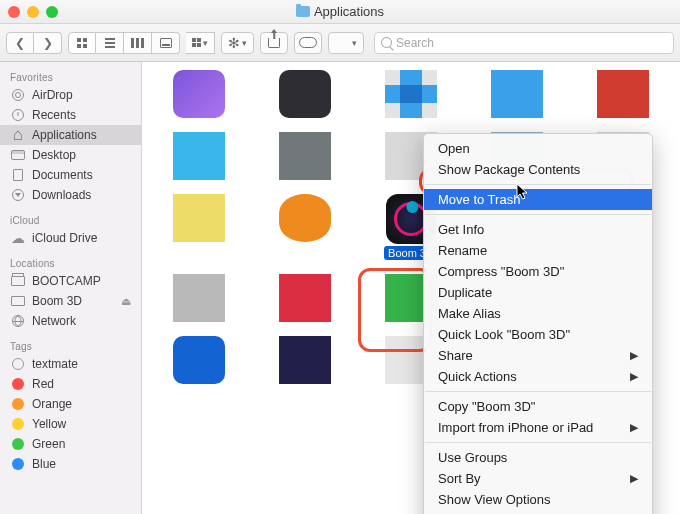 This screenshot has height=514, width=680. I want to click on ctx-show-package-contents: Show Package Contents, so click(538, 170).